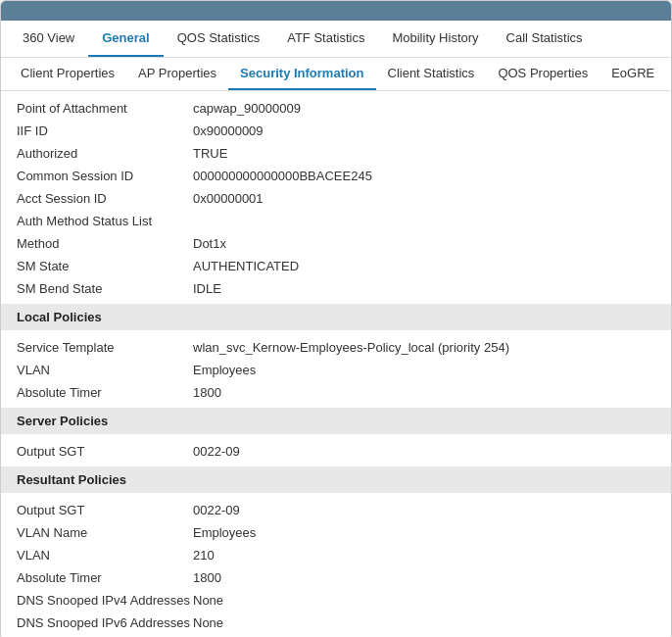 The height and width of the screenshot is (637, 672). What do you see at coordinates (336, 288) in the screenshot?
I see `field-row: SM Bend StateIDLE` at bounding box center [336, 288].